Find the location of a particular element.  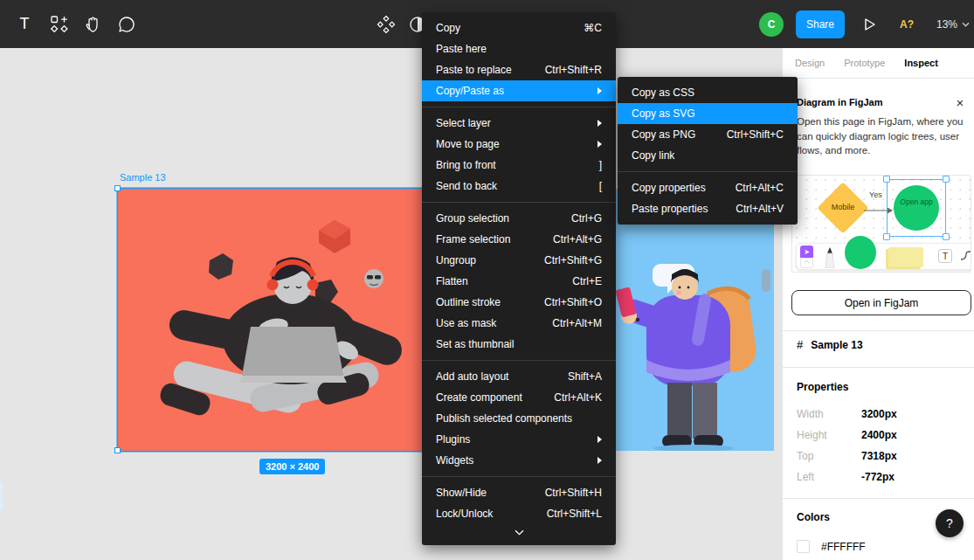

menu-item-shortcut: ⌘C is located at coordinates (592, 28).